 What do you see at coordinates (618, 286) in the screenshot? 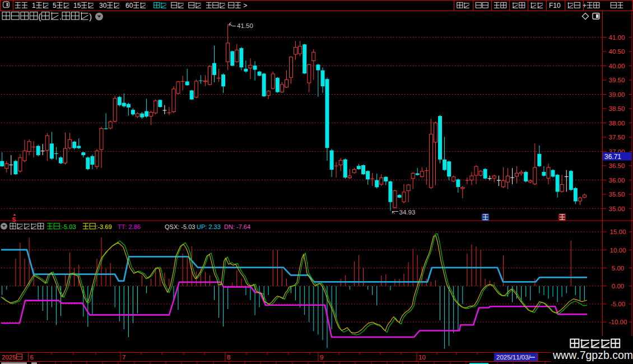
I see `svg-text: 0.00` at bounding box center [618, 286].